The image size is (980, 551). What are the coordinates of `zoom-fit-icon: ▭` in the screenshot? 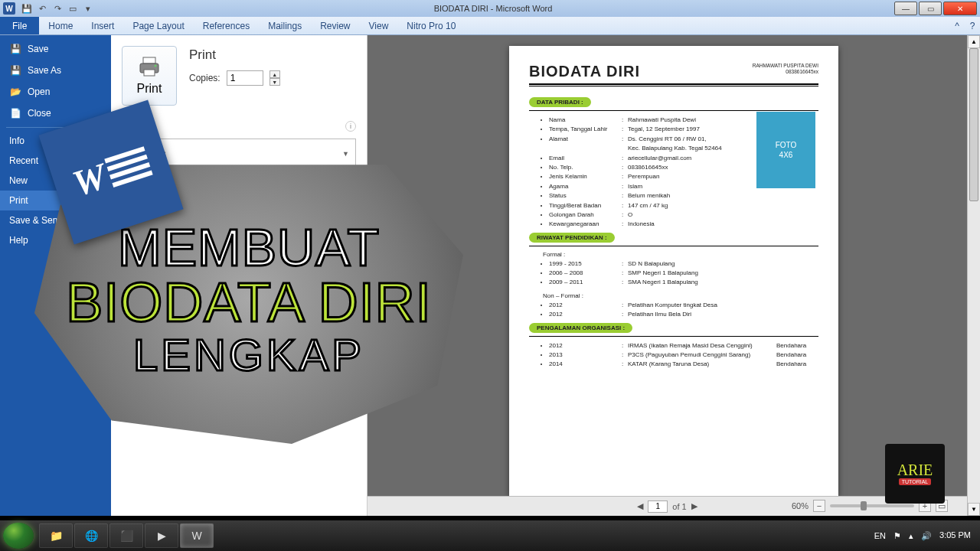 It's located at (942, 506).